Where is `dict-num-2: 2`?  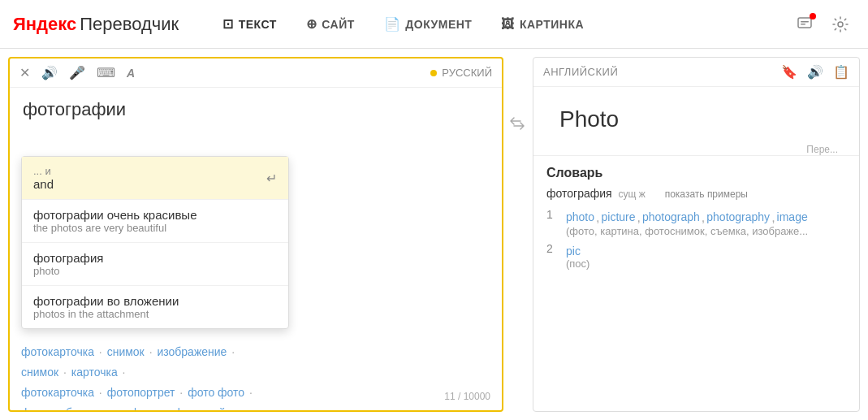 dict-num-2: 2 is located at coordinates (553, 249).